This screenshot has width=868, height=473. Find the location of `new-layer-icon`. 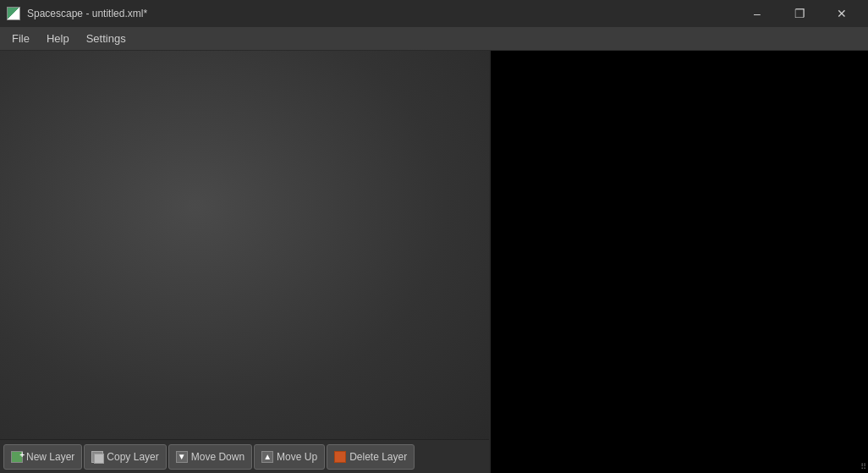

new-layer-icon is located at coordinates (17, 457).